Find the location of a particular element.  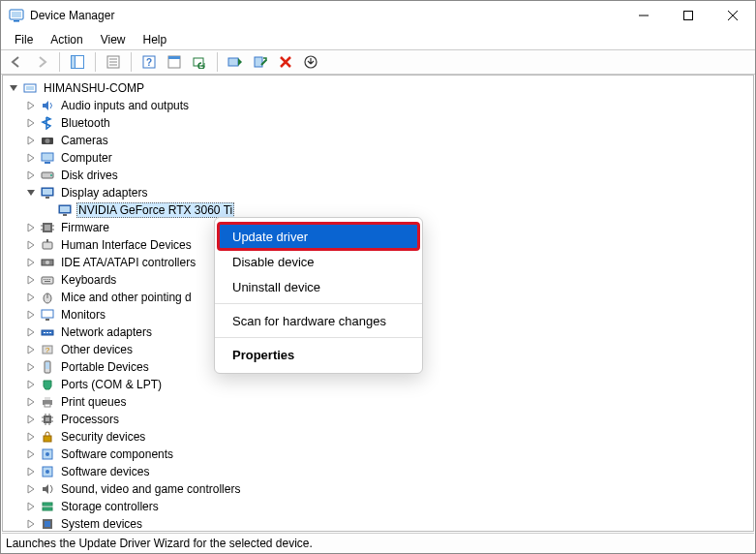

tree-node: Security devices is located at coordinates (379, 437).